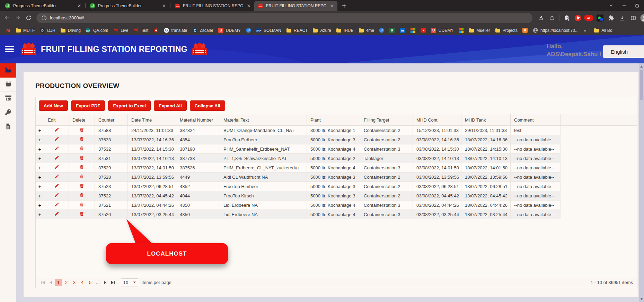 Image resolution: width=644 pixels, height=302 pixels. What do you see at coordinates (128, 6) in the screenshot?
I see `browser-tab: Progress ThemeBuilder` at bounding box center [128, 6].